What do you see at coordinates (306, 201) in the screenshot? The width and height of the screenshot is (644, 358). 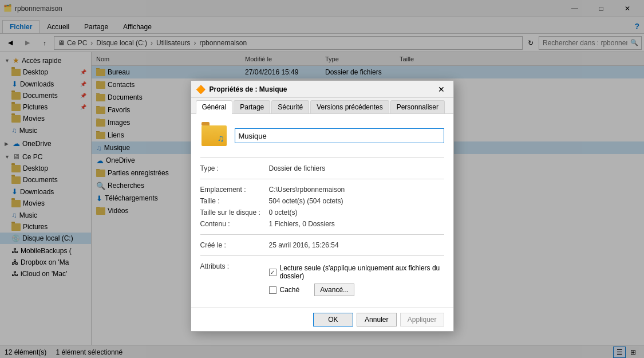 I see `prop-value-size: 504 octet(s) (504 octets)` at bounding box center [306, 201].